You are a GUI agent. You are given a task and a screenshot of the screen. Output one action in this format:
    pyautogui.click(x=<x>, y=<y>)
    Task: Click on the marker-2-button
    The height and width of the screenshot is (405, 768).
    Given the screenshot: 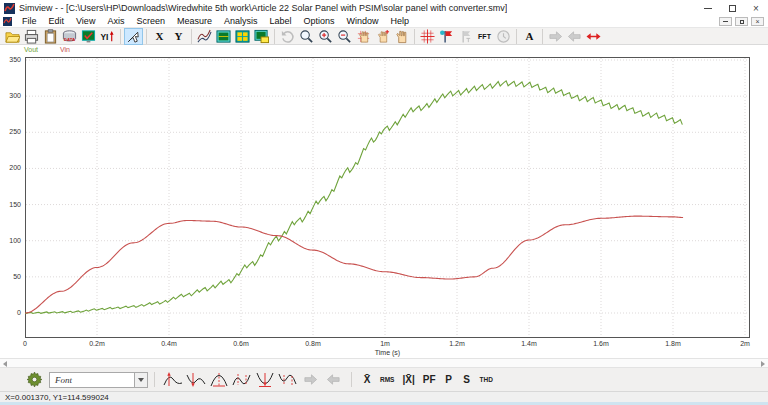 What is the action you would take?
    pyautogui.click(x=466, y=36)
    